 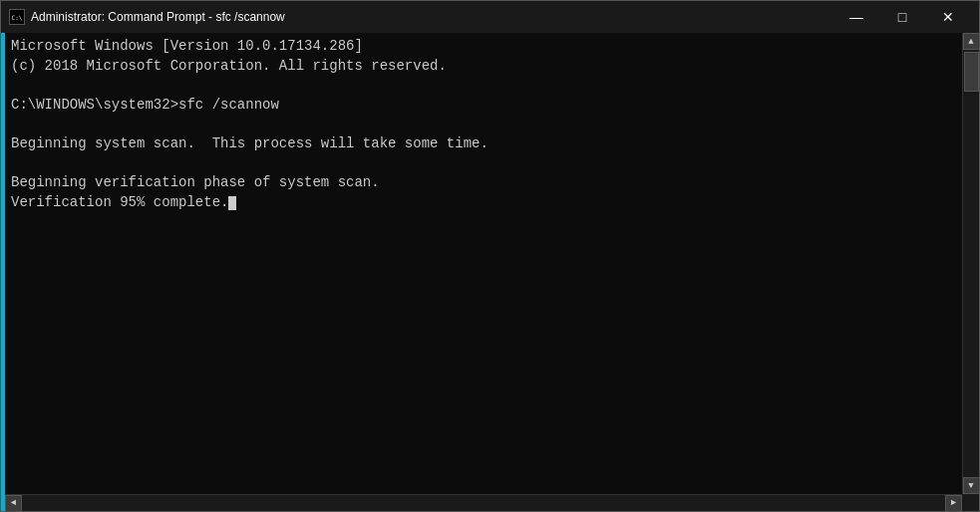 What do you see at coordinates (14, 504) in the screenshot?
I see `scroll-left-button: ◄` at bounding box center [14, 504].